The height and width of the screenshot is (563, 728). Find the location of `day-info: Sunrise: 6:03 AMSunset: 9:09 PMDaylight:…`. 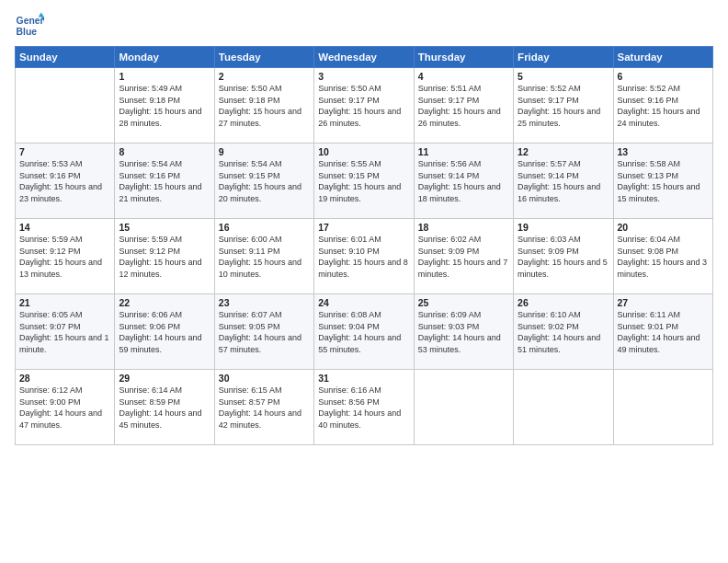

day-info: Sunrise: 6:03 AMSunset: 9:09 PMDaylight:… is located at coordinates (563, 257).